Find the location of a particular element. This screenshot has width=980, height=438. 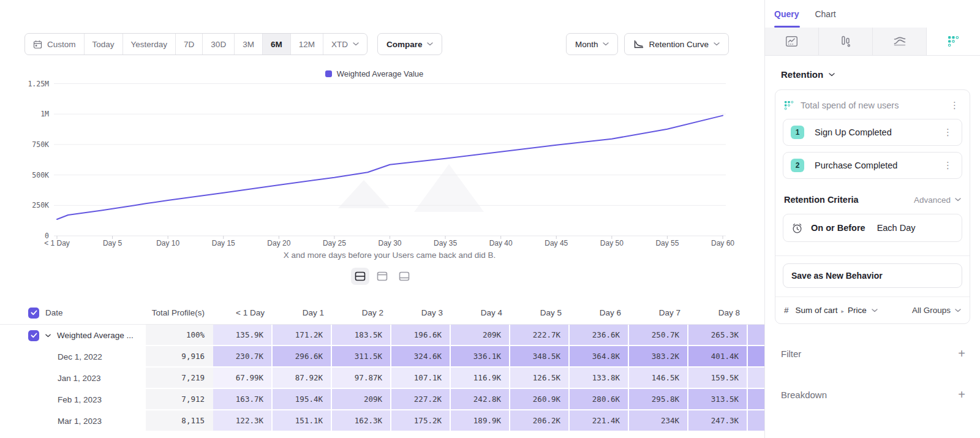

retention-value-cell: 175.2K is located at coordinates (421, 421).